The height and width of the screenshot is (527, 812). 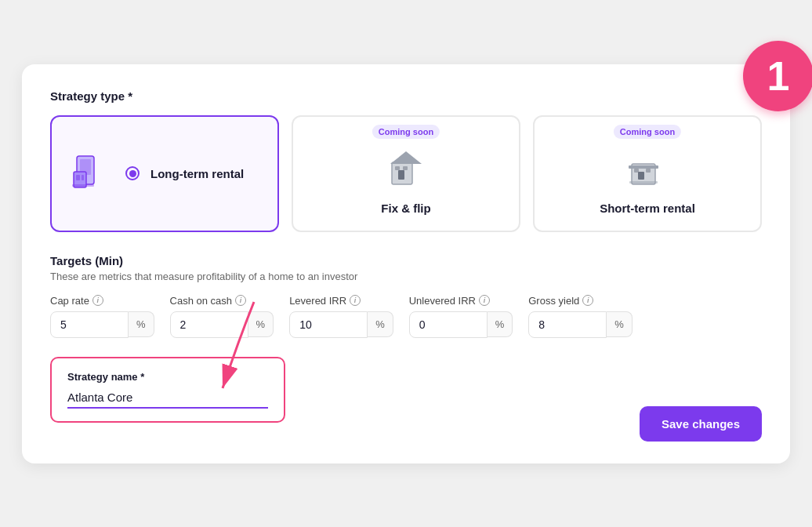 What do you see at coordinates (442, 301) in the screenshot?
I see `unlevered-irr-label: Unlevered IRR` at bounding box center [442, 301].